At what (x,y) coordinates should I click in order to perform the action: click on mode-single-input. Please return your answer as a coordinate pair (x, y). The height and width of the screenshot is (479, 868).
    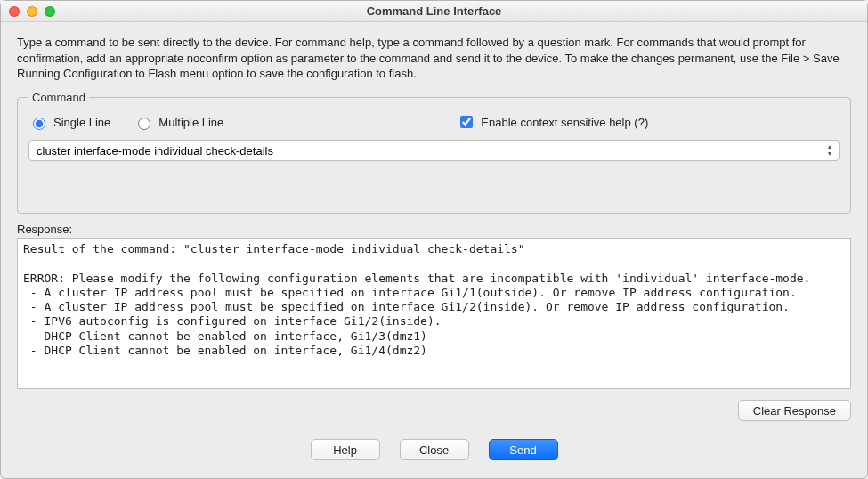
    Looking at the image, I should click on (39, 124).